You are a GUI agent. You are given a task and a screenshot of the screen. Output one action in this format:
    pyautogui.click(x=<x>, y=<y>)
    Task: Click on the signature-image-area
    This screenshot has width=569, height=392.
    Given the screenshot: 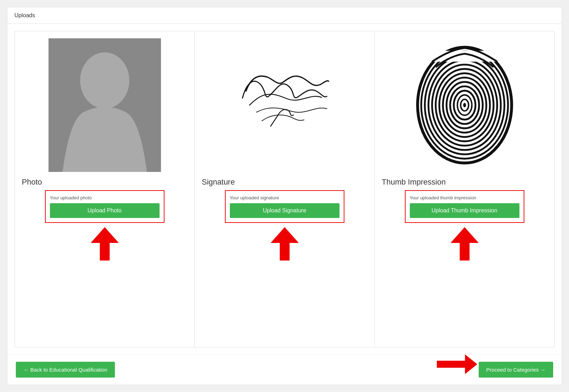 What is the action you would take?
    pyautogui.click(x=285, y=105)
    